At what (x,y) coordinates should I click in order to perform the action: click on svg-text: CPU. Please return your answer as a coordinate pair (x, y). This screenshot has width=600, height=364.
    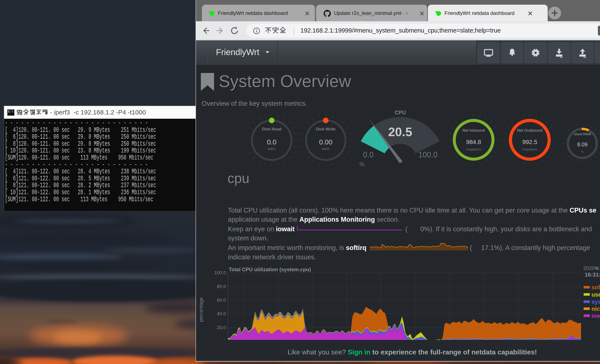
    Looking at the image, I should click on (400, 112).